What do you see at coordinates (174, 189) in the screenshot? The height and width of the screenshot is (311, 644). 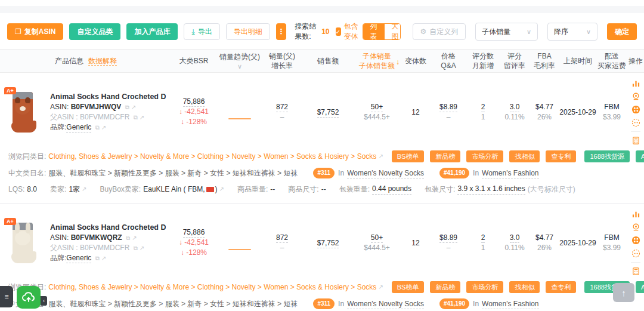 I see `buybox-seller: EauKLE Ain ( FBM,` at bounding box center [174, 189].